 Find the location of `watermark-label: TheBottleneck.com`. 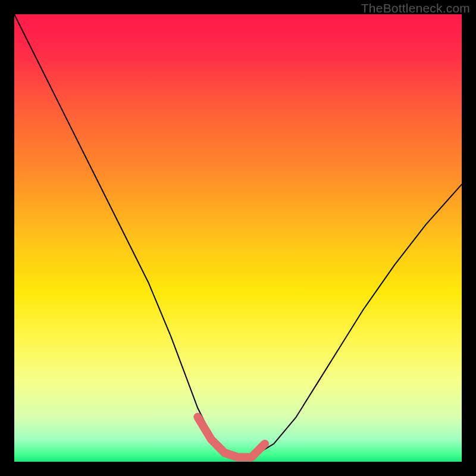

watermark-label: TheBottleneck.com is located at coordinates (415, 8).